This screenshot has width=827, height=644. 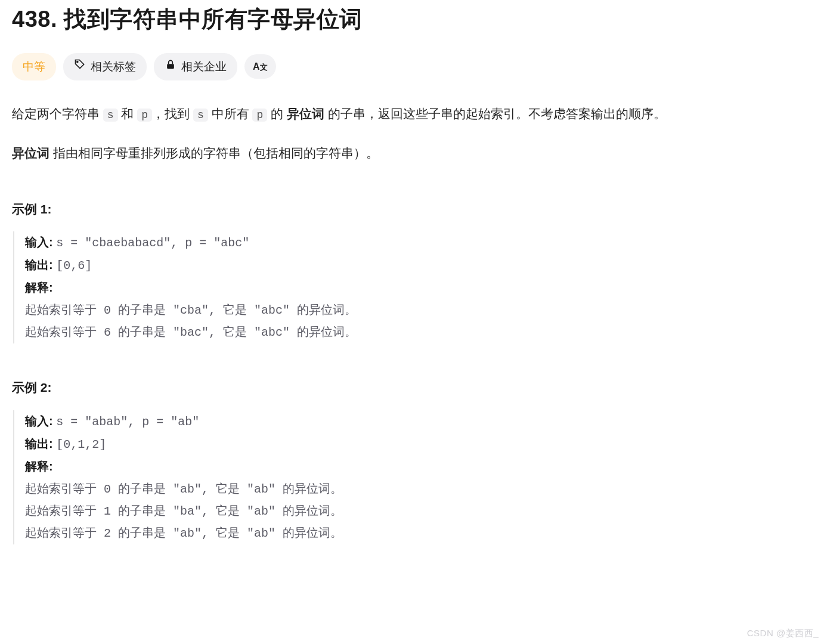 What do you see at coordinates (32, 153) in the screenshot?
I see `anagram-def-bold: 异位词` at bounding box center [32, 153].